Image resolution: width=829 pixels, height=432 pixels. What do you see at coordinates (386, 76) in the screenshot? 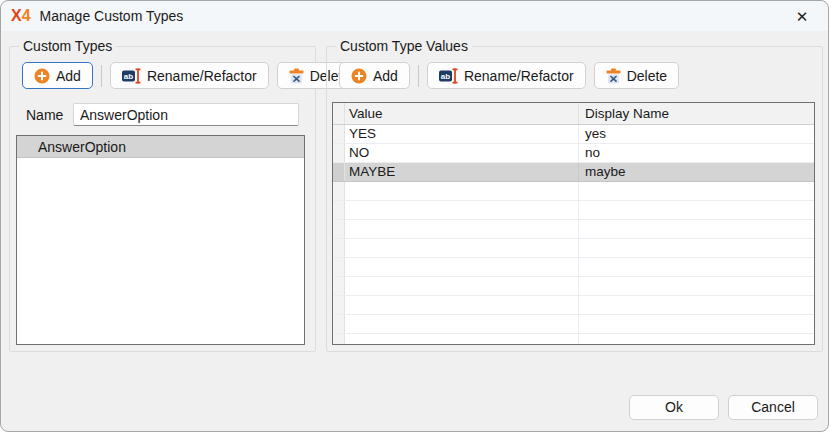
I see `add-value-label: Add` at bounding box center [386, 76].